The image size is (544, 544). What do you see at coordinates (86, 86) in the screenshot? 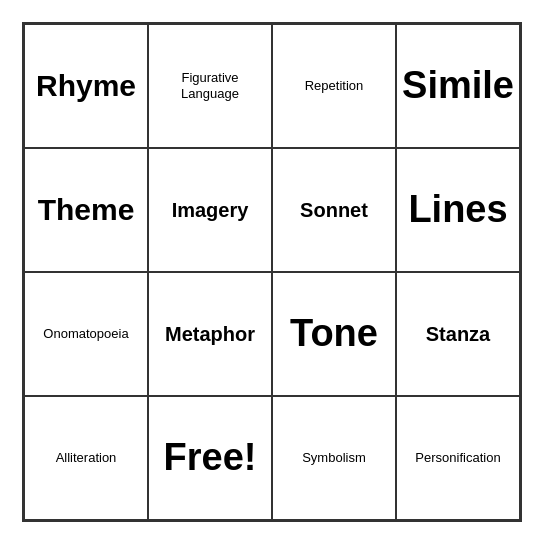
I see `cell-label-r0c0: Rhyme` at bounding box center [86, 86].